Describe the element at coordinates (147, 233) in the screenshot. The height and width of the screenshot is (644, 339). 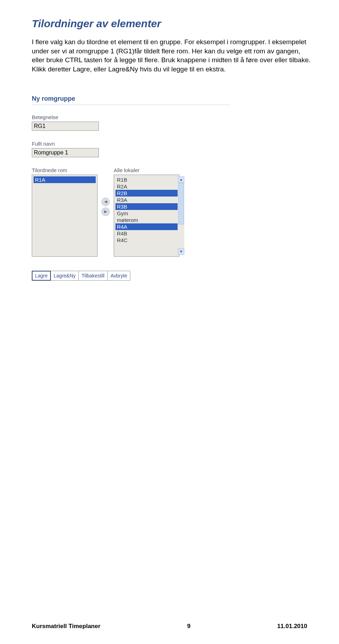
I see `list-item: R4B` at that location.